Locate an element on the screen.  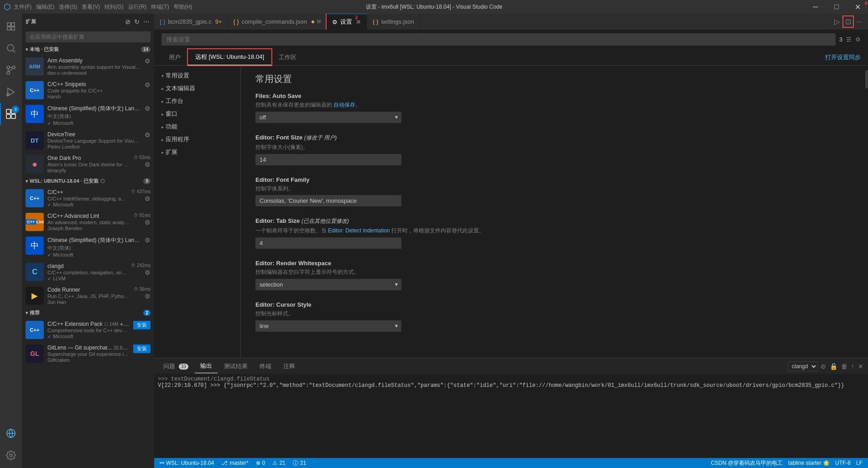
settings-search-input is located at coordinates (499, 39).